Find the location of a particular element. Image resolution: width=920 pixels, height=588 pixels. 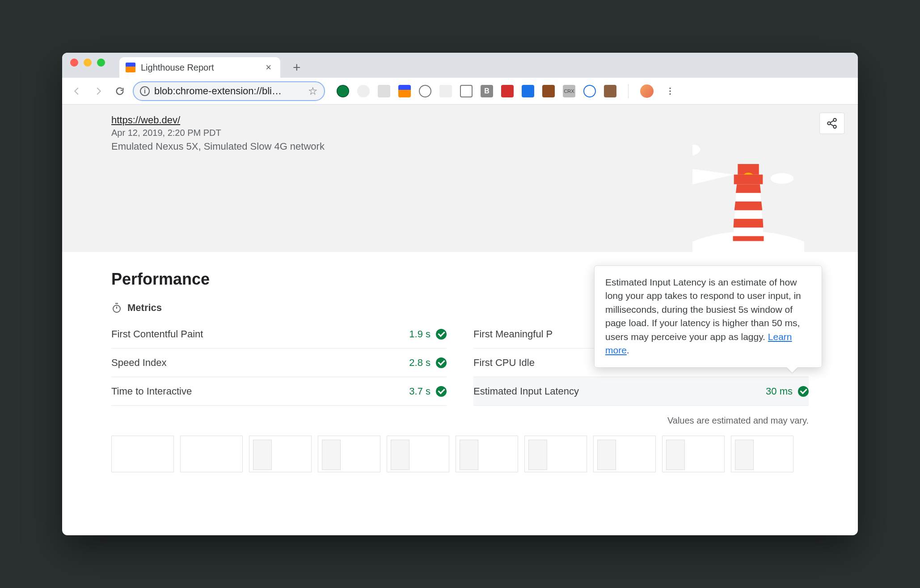

share-button is located at coordinates (832, 123).